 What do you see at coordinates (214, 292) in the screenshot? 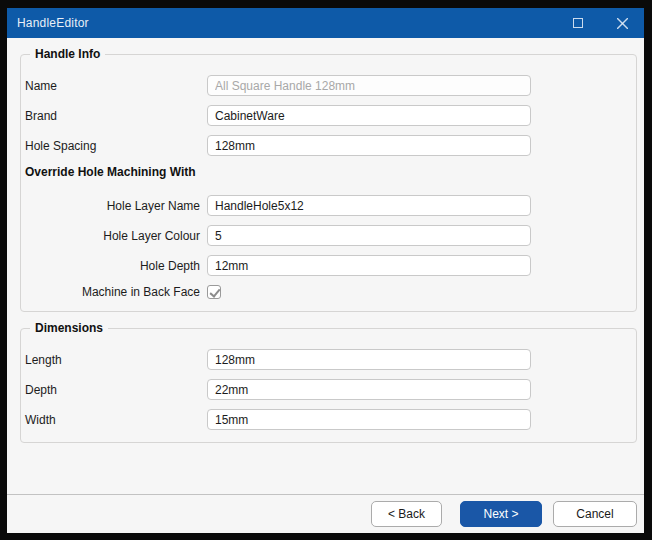
I see `machine-back-face-checkbox` at bounding box center [214, 292].